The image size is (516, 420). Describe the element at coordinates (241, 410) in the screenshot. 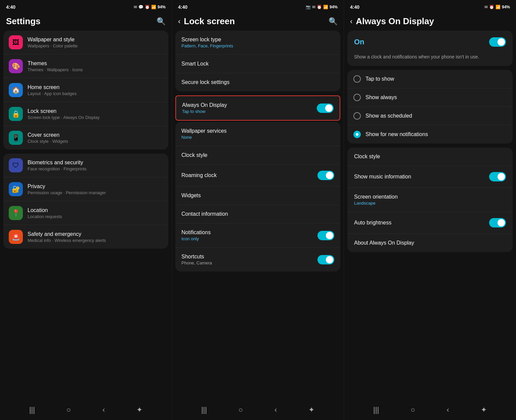

I see `nav-home-2: ○` at that location.